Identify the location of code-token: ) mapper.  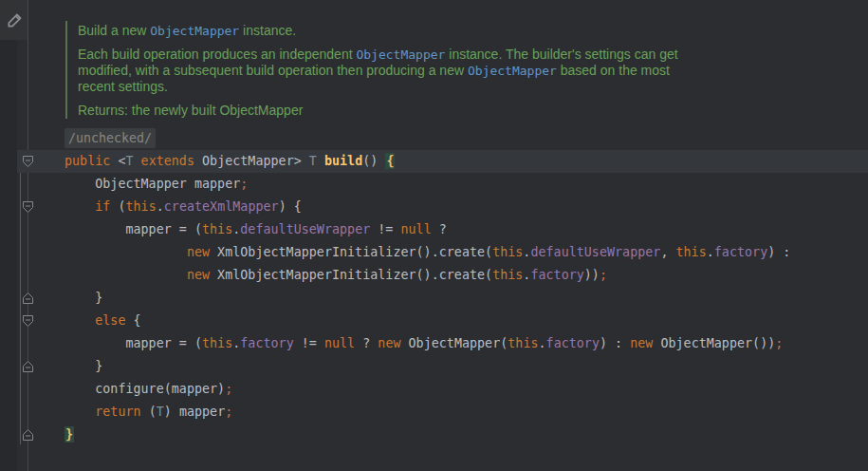
(194, 412).